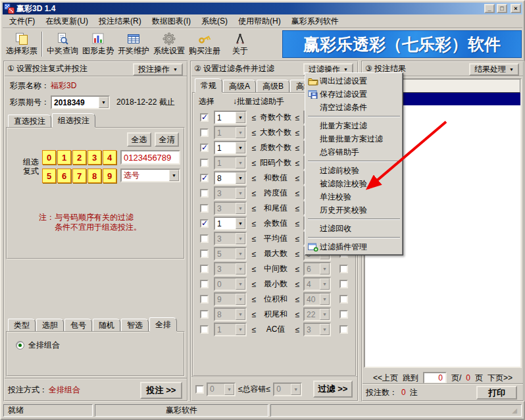 This screenshot has width=525, height=420. I want to click on digit-button-9: 9, so click(109, 176).